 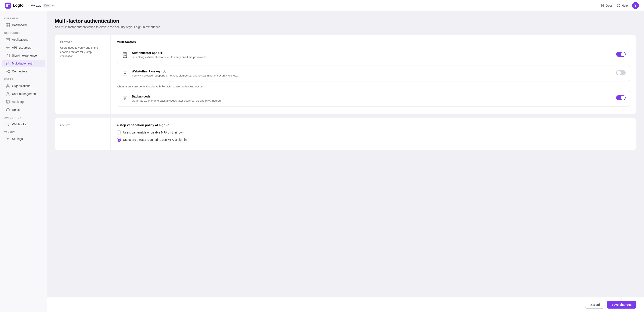 I want to click on sidebar-item-dashboard: Dashboard, so click(x=24, y=25).